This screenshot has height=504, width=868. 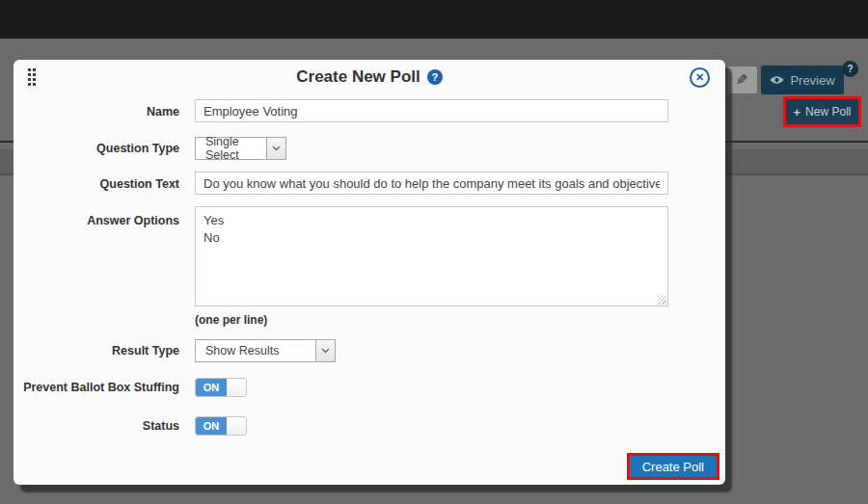 What do you see at coordinates (851, 69) in the screenshot?
I see `page-help-icon: ?` at bounding box center [851, 69].